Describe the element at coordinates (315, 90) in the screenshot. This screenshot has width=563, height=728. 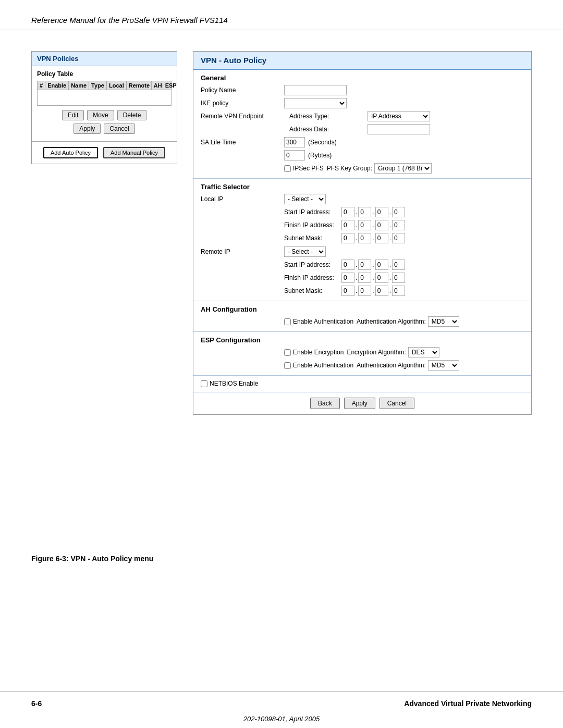
I see `policy-name-input` at that location.